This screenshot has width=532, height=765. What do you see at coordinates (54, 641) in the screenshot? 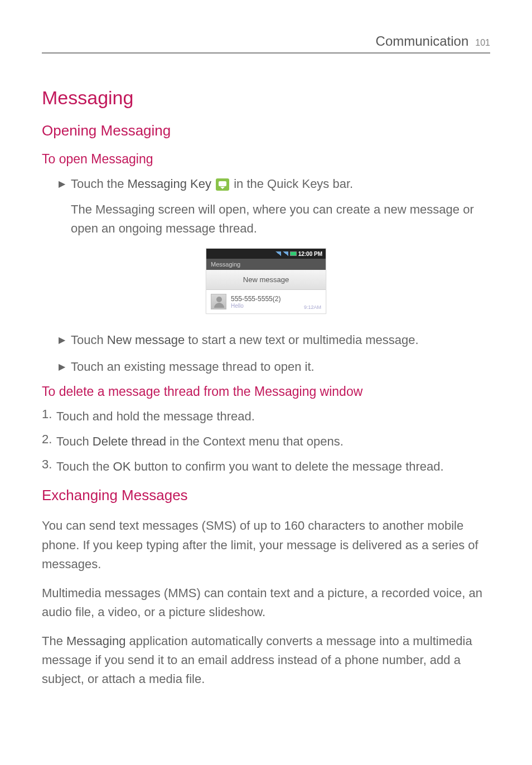
I see `text-fragment: The` at bounding box center [54, 641].